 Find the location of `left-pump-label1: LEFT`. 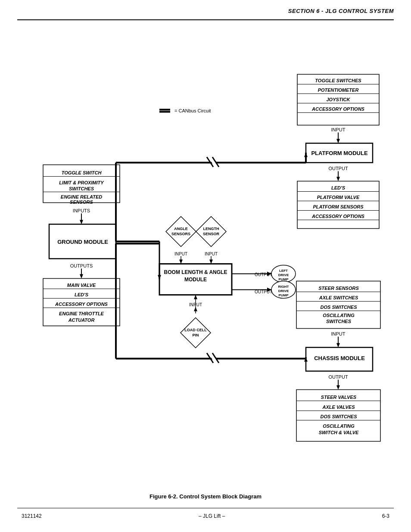

left-pump-label1: LEFT is located at coordinates (283, 271).